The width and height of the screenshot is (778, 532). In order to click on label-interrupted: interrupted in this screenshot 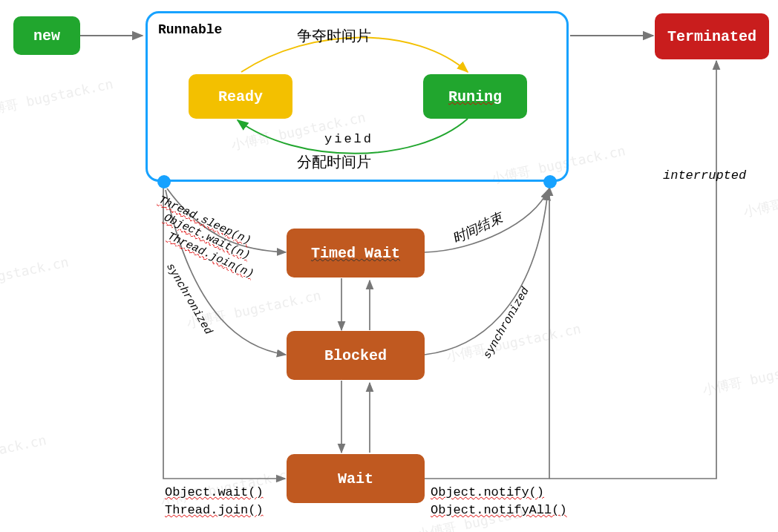, I will do `click(705, 175)`.